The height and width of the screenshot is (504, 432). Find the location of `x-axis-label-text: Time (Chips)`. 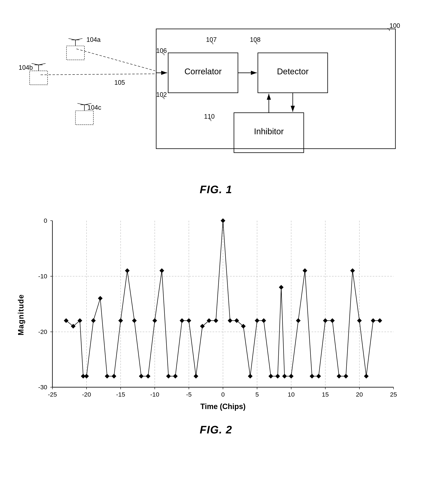

x-axis-label-text: Time (Chips) is located at coordinates (223, 406).